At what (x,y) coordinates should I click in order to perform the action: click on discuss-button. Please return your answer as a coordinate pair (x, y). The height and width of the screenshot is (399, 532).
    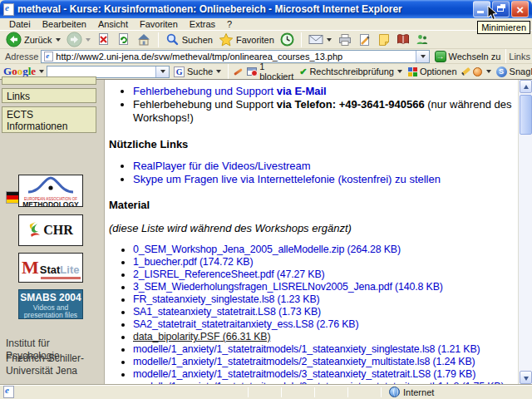
    Looking at the image, I should click on (403, 40).